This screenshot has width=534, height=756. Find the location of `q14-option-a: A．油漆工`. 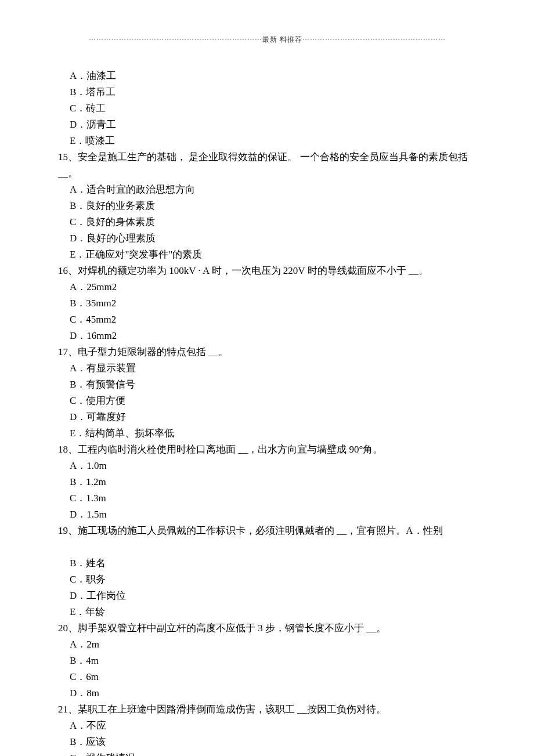

q14-option-a: A．油漆工 is located at coordinates (267, 76).